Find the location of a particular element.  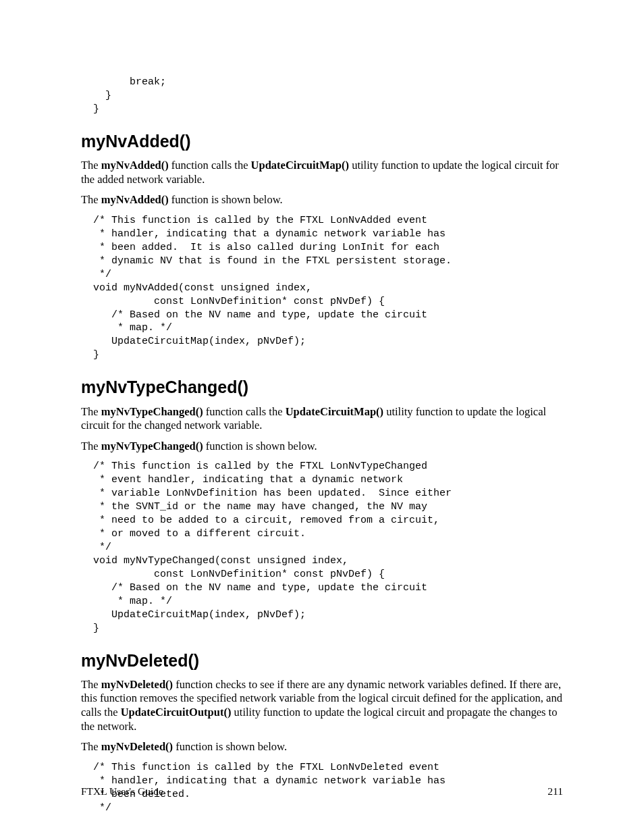

bold-text: UpdateCircuitOutput() is located at coordinates (176, 712).